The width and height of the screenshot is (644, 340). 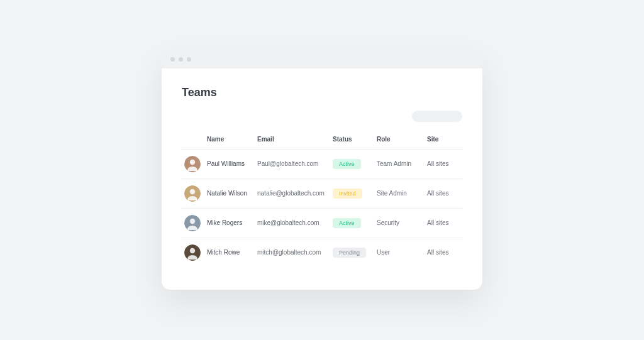 What do you see at coordinates (292, 222) in the screenshot?
I see `cell-email: mike@globaltech.com` at bounding box center [292, 222].